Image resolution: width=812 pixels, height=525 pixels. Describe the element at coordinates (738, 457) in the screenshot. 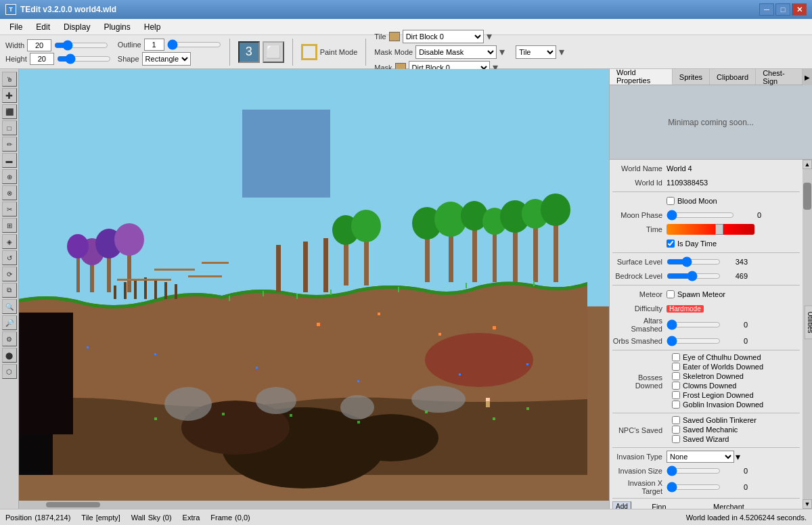

I see `invasion-type-dropdown-btn: ▾` at that location.